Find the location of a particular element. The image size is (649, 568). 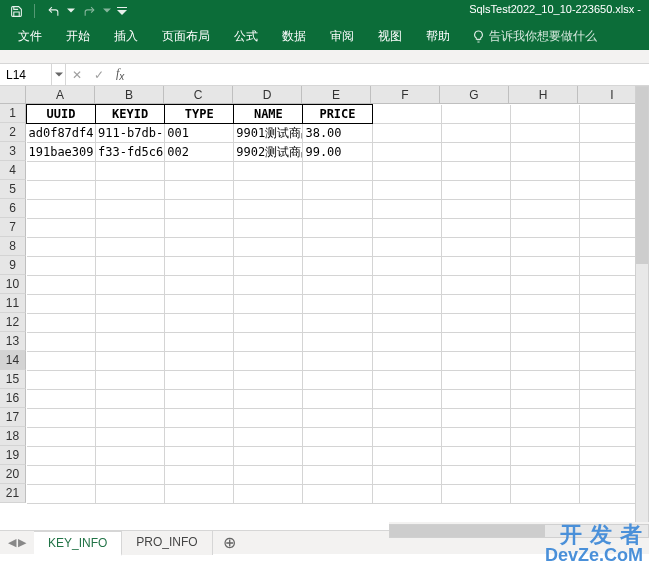

row-header: 7 is located at coordinates (13, 228).